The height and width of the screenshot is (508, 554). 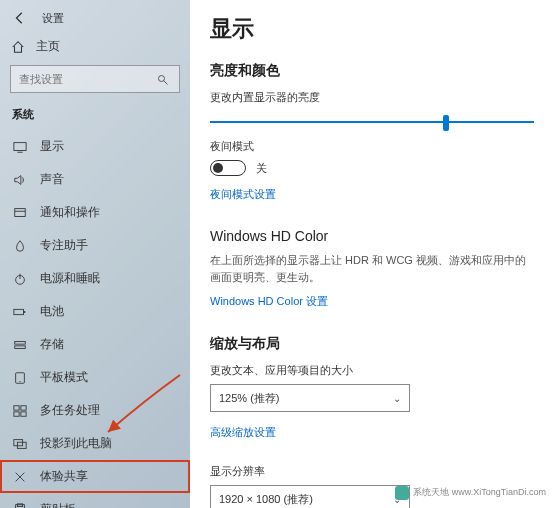 I want to click on slider-thumb, so click(x=446, y=123).